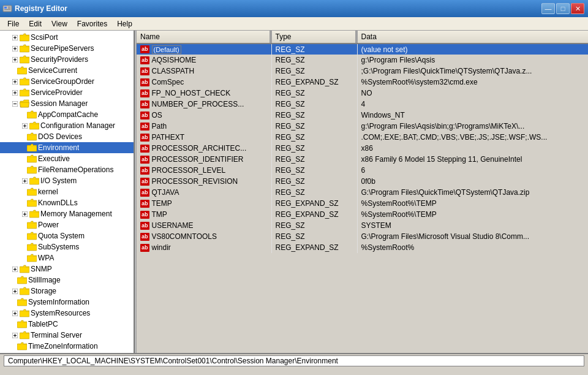 This screenshot has height=375, width=588. What do you see at coordinates (548, 9) in the screenshot?
I see `minimize-button: —` at bounding box center [548, 9].